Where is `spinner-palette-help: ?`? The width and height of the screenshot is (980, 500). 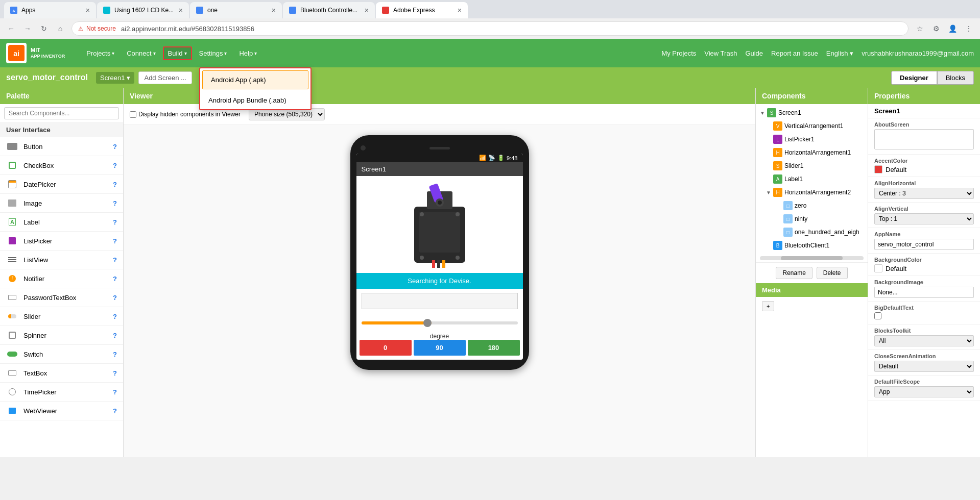 spinner-palette-help: ? is located at coordinates (115, 336).